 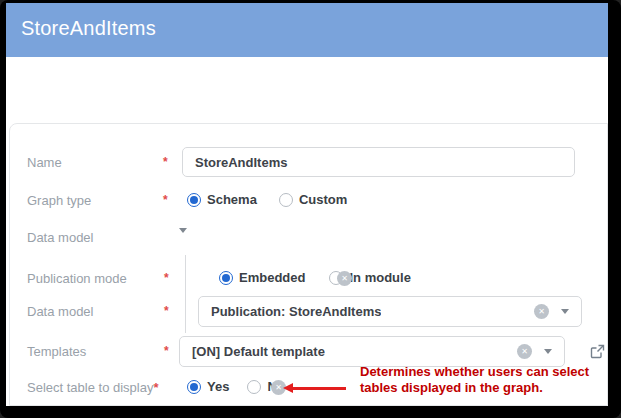 I want to click on radio-yes-label: Yes, so click(x=218, y=386).